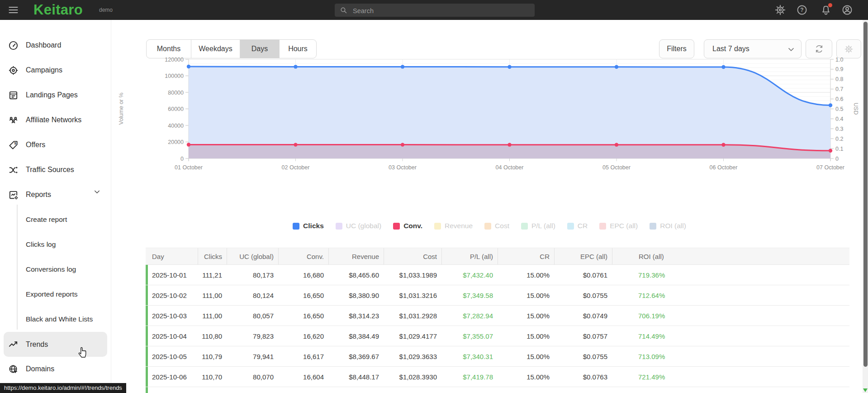 Image resolution: width=868 pixels, height=393 pixels. What do you see at coordinates (52, 95) in the screenshot?
I see `sidebar-item-label: Landings Pages` at bounding box center [52, 95].